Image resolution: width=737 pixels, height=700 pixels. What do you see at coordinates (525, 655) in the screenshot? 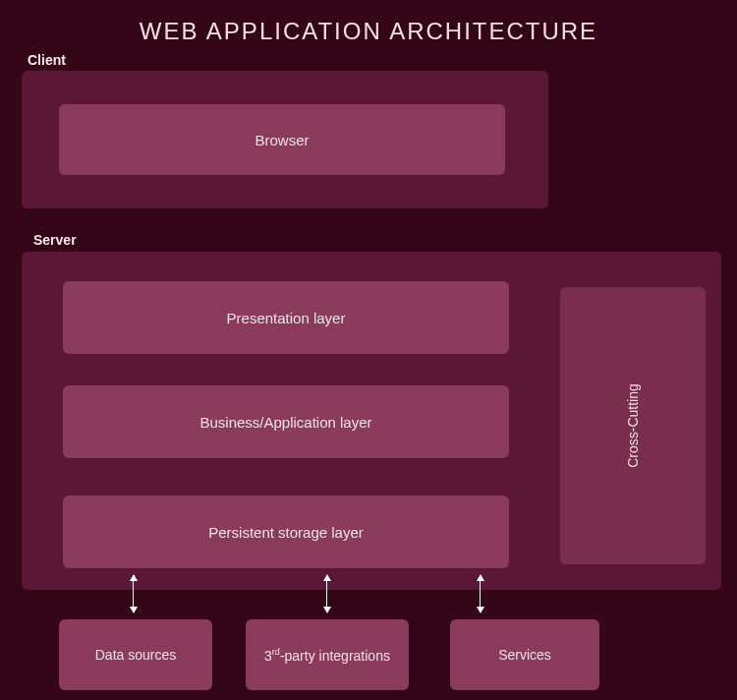
I see `services-box: Services` at bounding box center [525, 655].